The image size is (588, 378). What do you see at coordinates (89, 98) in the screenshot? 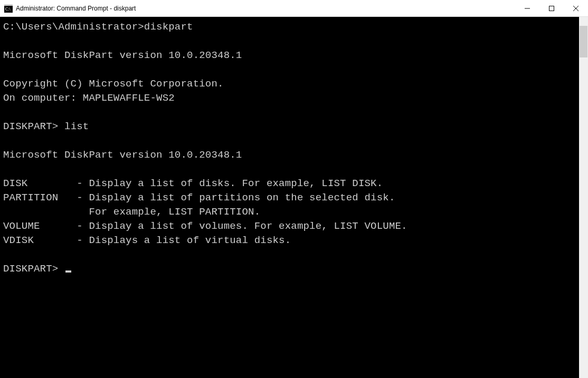
I see `line-computer: On computer: MAPLEWAFFLE-WS2` at bounding box center [89, 98].